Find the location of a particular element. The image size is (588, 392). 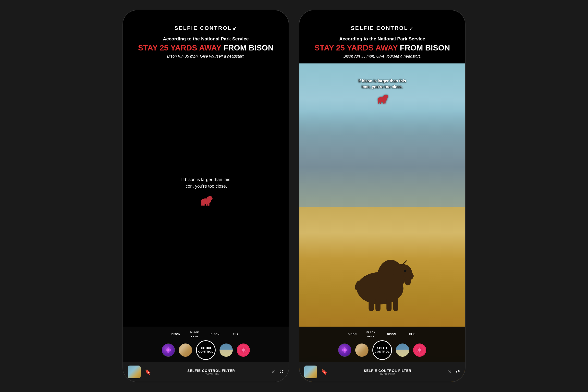

bookmark-icon-2: 🔖 is located at coordinates (324, 372).